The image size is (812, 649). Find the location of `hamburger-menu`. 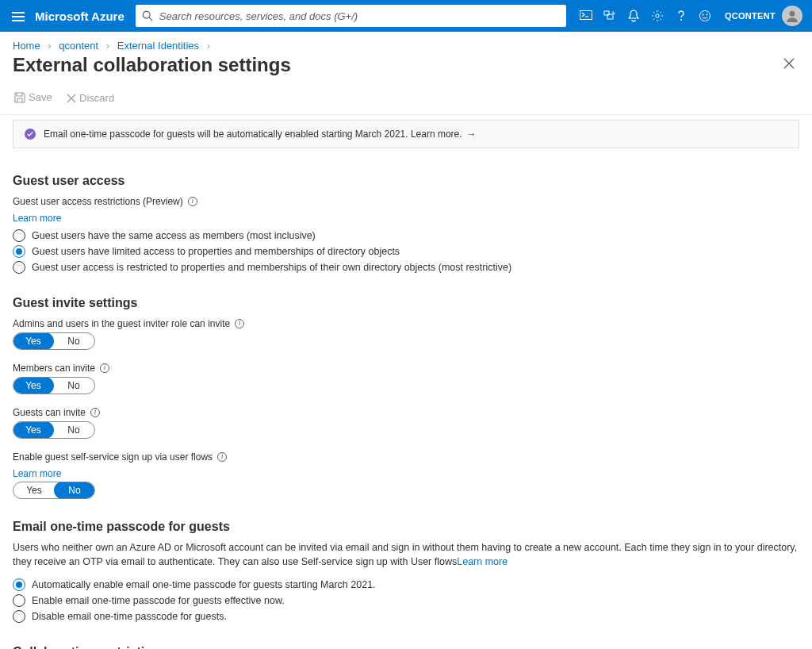

hamburger-menu is located at coordinates (18, 16).